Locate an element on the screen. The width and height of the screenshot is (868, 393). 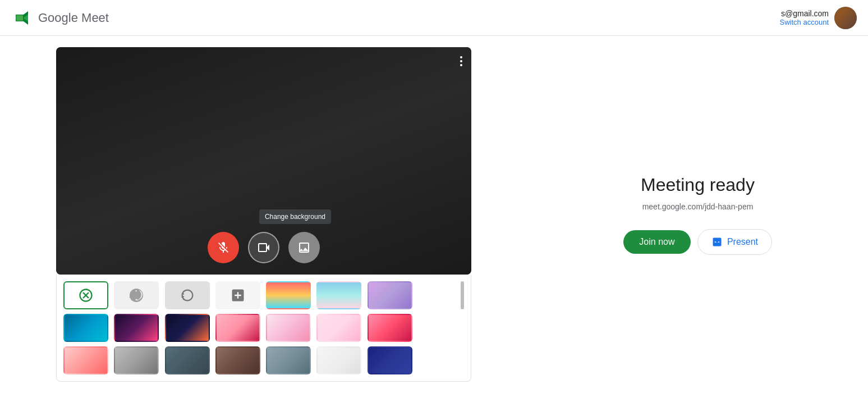
bg-add-custom-item is located at coordinates (238, 295).